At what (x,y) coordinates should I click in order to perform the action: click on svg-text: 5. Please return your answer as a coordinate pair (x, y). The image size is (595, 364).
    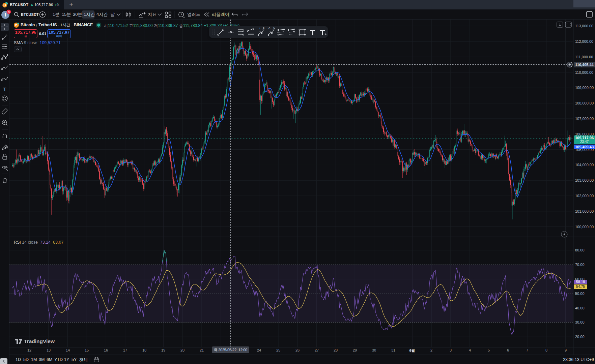
    Looking at the image, I should click on (264, 28).